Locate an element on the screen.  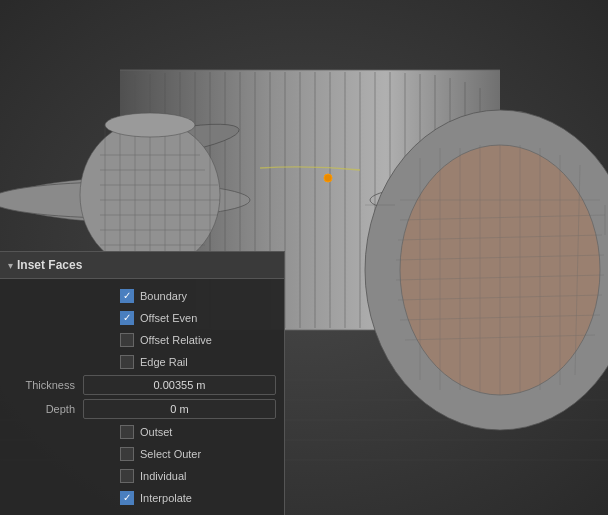
offset-relative-checkbox is located at coordinates (127, 340).